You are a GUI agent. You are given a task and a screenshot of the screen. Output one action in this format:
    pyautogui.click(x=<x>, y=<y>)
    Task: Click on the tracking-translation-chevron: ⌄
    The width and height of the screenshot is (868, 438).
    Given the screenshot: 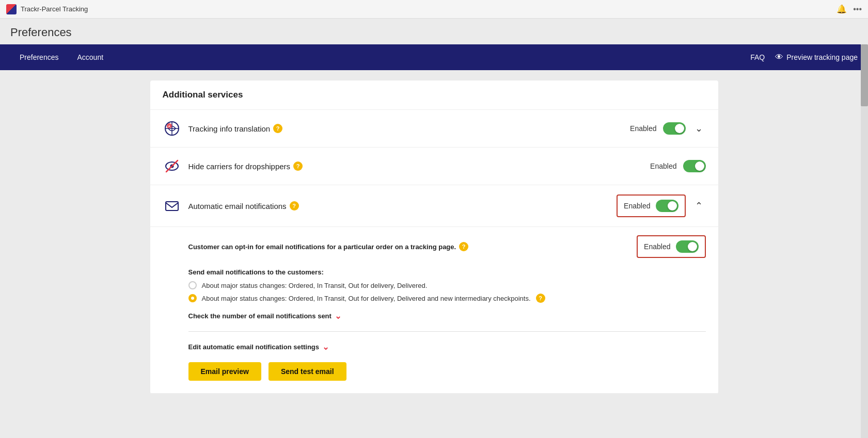 What is the action you would take?
    pyautogui.click(x=699, y=128)
    